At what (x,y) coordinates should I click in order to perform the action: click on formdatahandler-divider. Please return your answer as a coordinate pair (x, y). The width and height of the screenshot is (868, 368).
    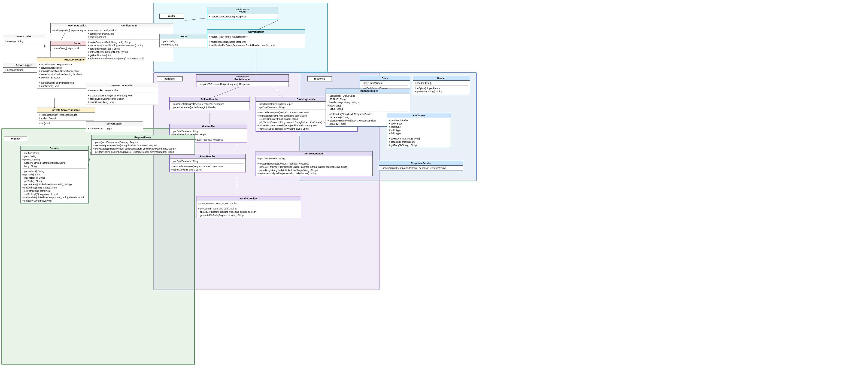
    Looking at the image, I should click on (314, 161).